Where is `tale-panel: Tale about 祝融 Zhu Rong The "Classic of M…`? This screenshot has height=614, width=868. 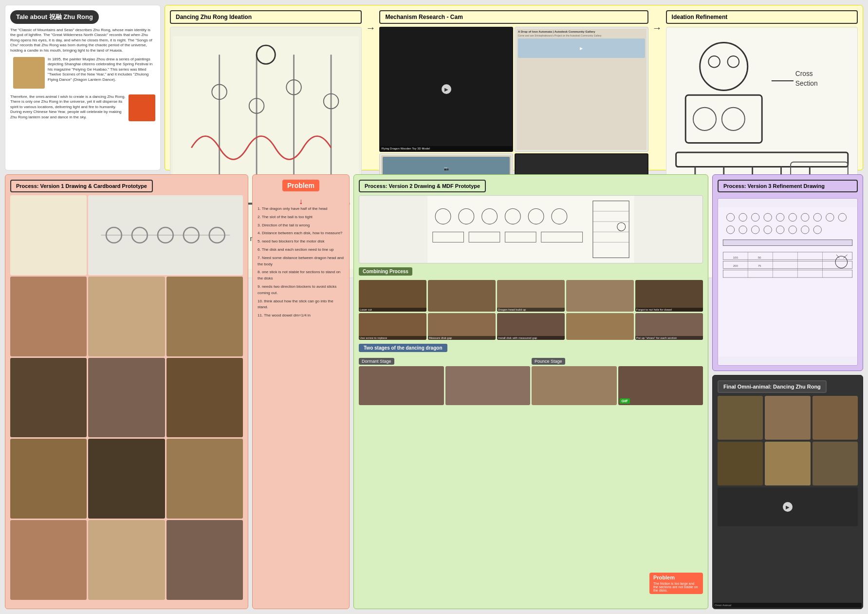 tale-panel: Tale about 祝融 Zhu Rong The "Classic of M… is located at coordinates (83, 88).